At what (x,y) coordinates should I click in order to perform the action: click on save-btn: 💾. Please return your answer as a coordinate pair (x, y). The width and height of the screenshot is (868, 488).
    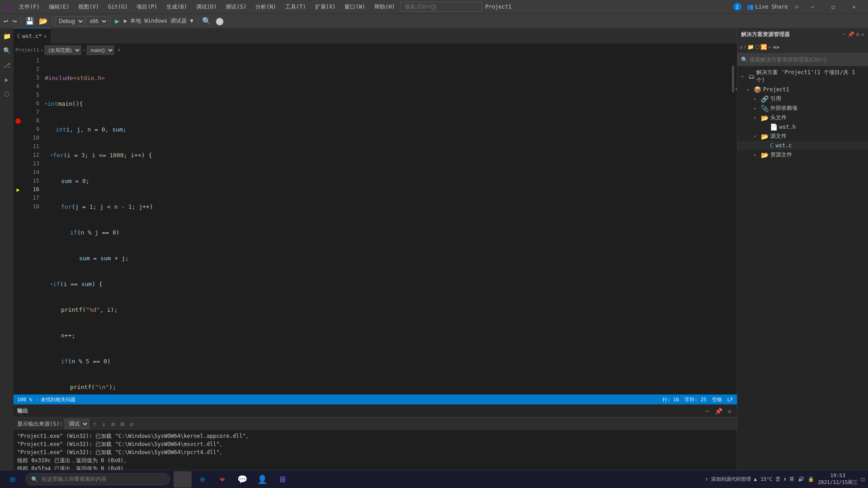
    Looking at the image, I should click on (30, 21).